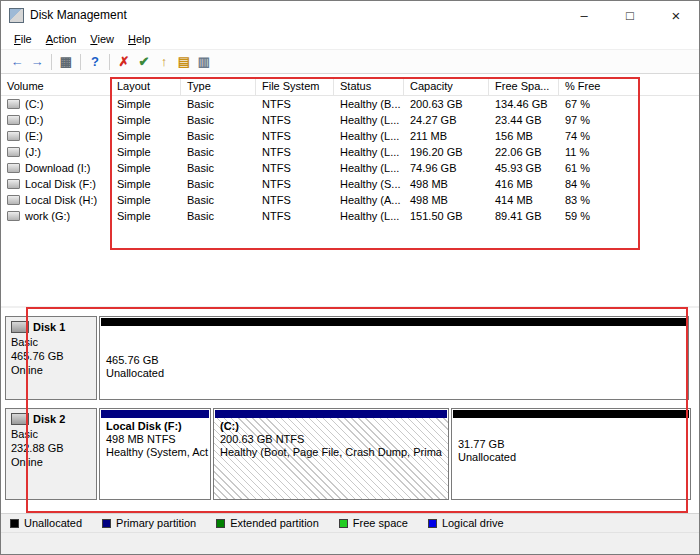 This screenshot has height=555, width=700. I want to click on cell: 97 %, so click(599, 120).